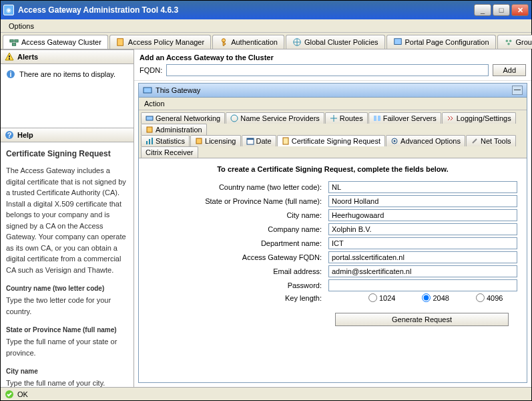 This screenshot has height=401, width=532. What do you see at coordinates (183, 118) in the screenshot?
I see `tab-general-networking: General Networking` at bounding box center [183, 118].